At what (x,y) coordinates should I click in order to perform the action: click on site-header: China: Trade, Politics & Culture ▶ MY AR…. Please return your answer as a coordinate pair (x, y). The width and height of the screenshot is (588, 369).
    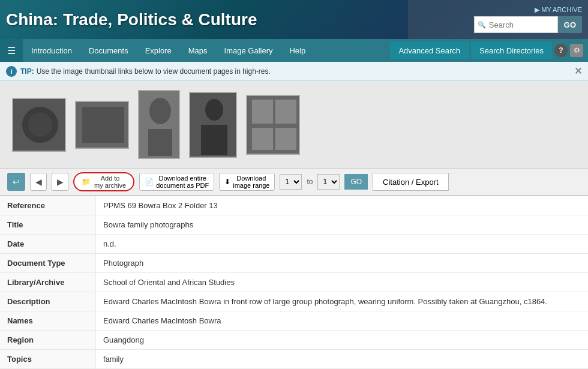
    Looking at the image, I should click on (294, 19).